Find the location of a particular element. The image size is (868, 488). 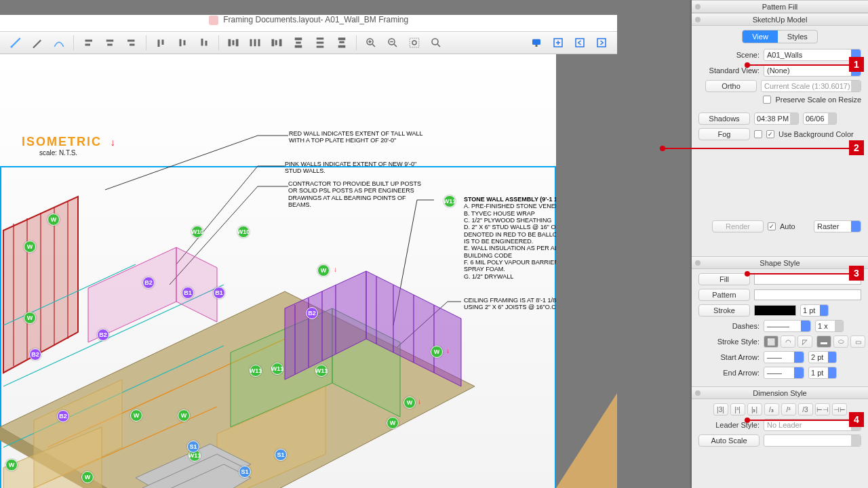

distribute-v3-icon is located at coordinates (342, 43).